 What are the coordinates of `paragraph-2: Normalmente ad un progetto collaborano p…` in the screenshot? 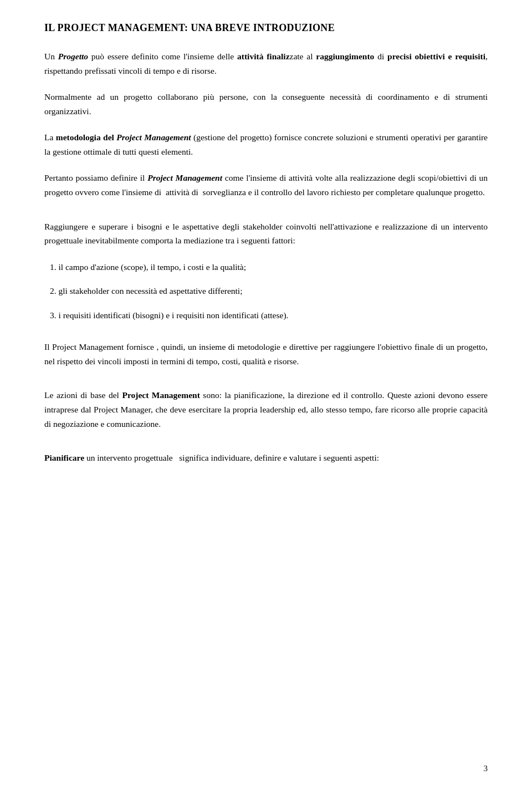 It's located at (266, 104).